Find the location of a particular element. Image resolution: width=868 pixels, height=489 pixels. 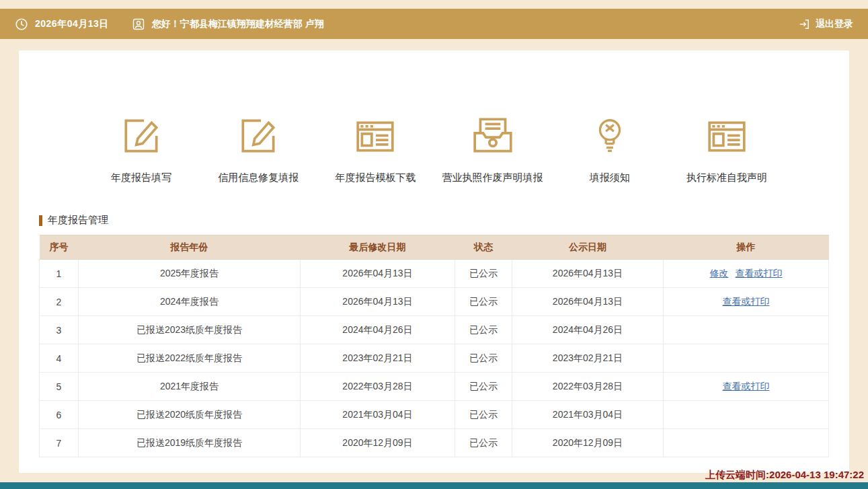

action-label: 填报须知 is located at coordinates (610, 178).